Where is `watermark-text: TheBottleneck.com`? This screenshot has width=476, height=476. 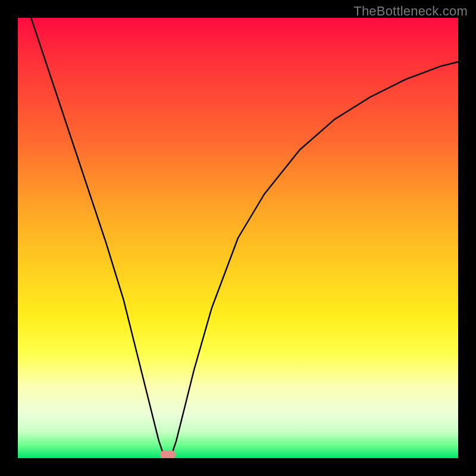
watermark-text: TheBottleneck.com is located at coordinates (411, 11).